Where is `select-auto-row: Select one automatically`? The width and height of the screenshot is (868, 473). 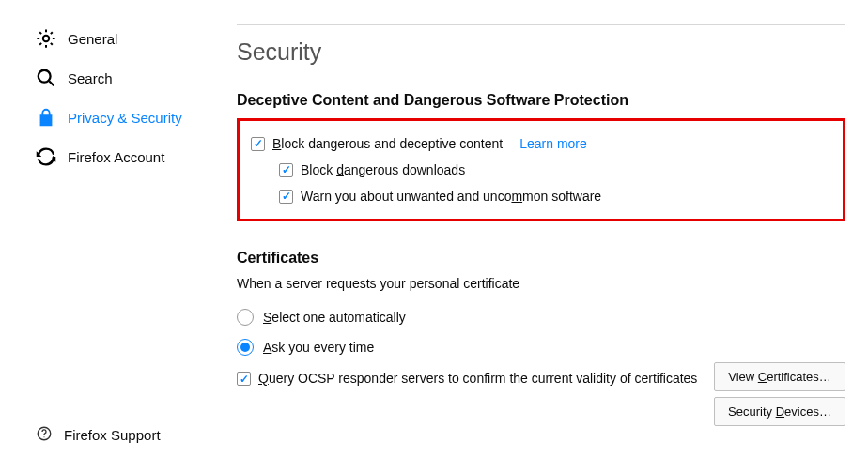 select-auto-row: Select one automatically is located at coordinates (541, 317).